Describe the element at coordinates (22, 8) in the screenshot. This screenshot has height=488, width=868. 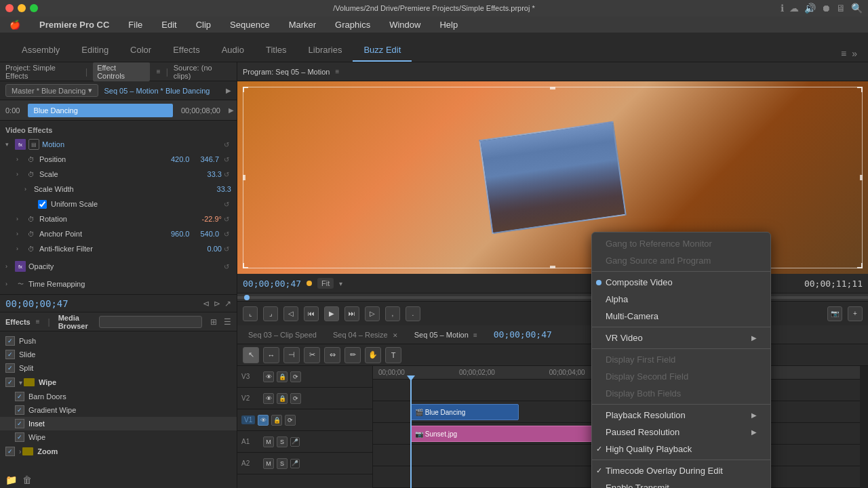
I see `minimize-button` at that location.